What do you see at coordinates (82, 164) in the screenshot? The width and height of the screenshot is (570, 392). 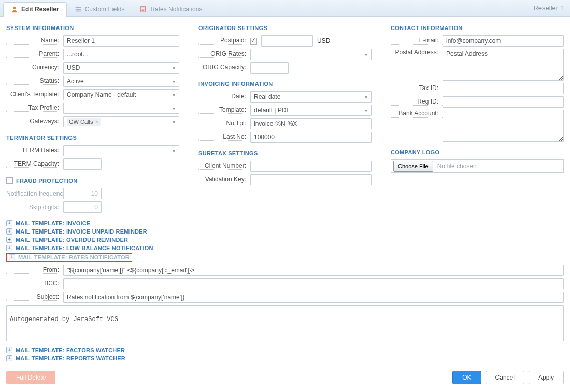 I see `term-capacity-input` at bounding box center [82, 164].